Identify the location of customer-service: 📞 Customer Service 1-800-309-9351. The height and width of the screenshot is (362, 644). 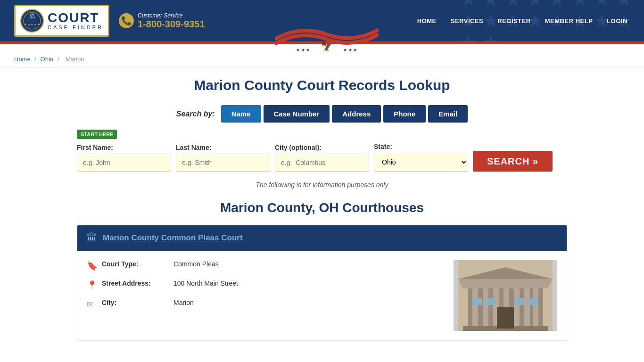
(162, 21).